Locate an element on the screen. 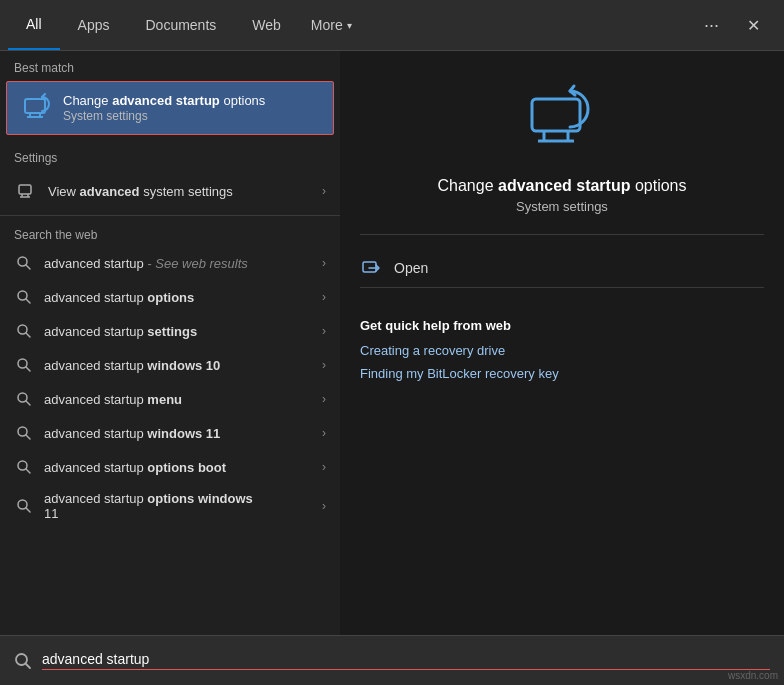  quick-help-section: Get quick help from web Creating a recov… is located at coordinates (562, 354).